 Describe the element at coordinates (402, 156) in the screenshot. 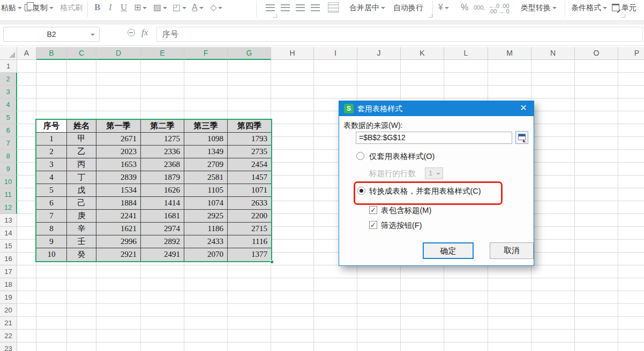

I see `radio-style-only-label: 仅套用表格样式(O)` at that location.